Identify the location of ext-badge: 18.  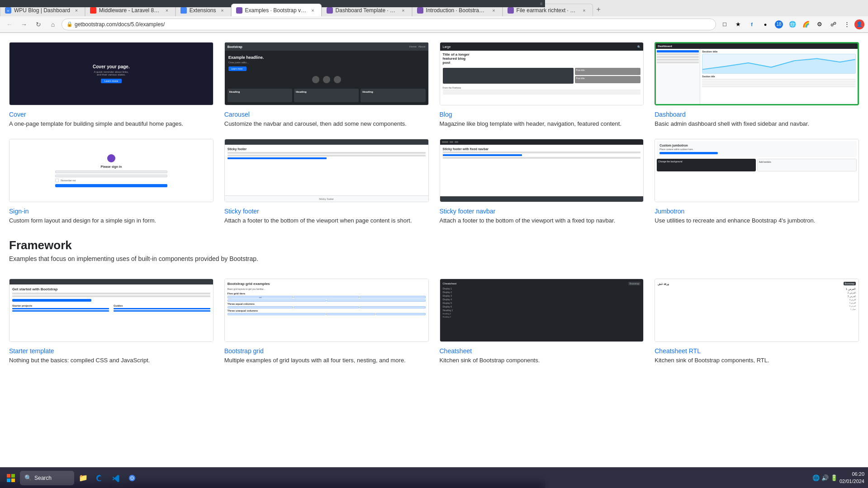
(779, 24).